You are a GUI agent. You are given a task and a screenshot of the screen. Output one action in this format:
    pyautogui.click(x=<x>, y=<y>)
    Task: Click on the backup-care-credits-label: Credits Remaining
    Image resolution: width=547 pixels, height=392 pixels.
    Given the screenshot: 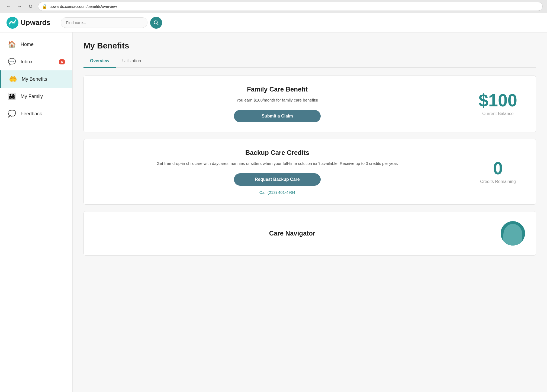 What is the action you would take?
    pyautogui.click(x=498, y=182)
    